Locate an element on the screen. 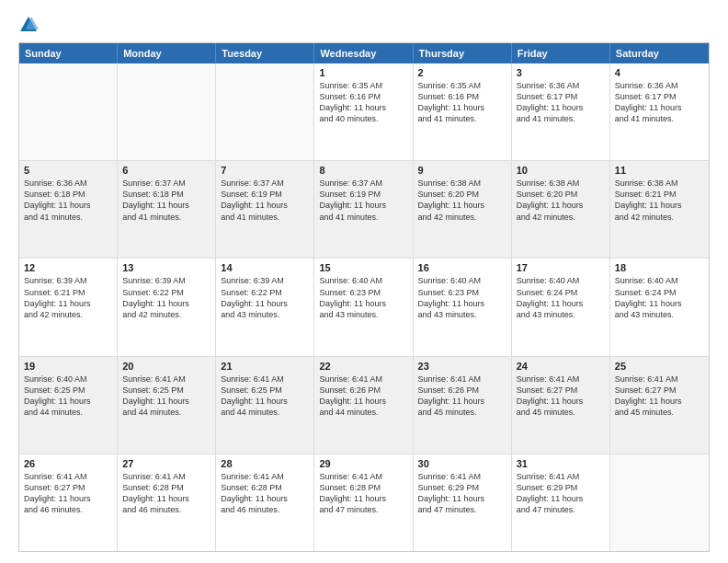 The image size is (728, 563). cal-cell: 8Sunrise: 6:37 AMSunset: 6:19 PMDaylight… is located at coordinates (364, 210).